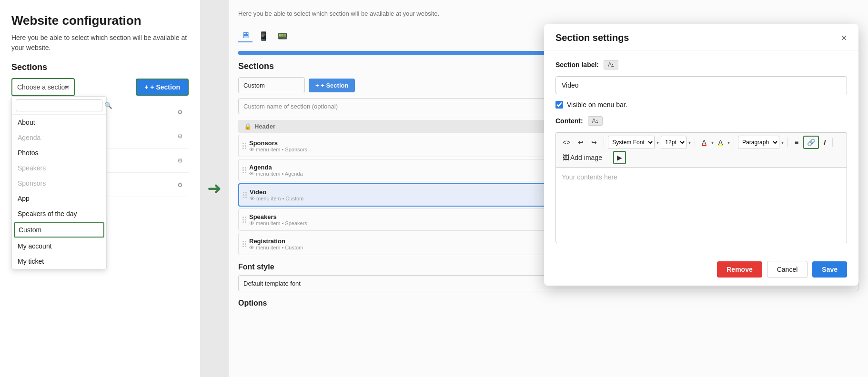  What do you see at coordinates (844, 38) in the screenshot?
I see `modal-close-button: ×` at bounding box center [844, 38].